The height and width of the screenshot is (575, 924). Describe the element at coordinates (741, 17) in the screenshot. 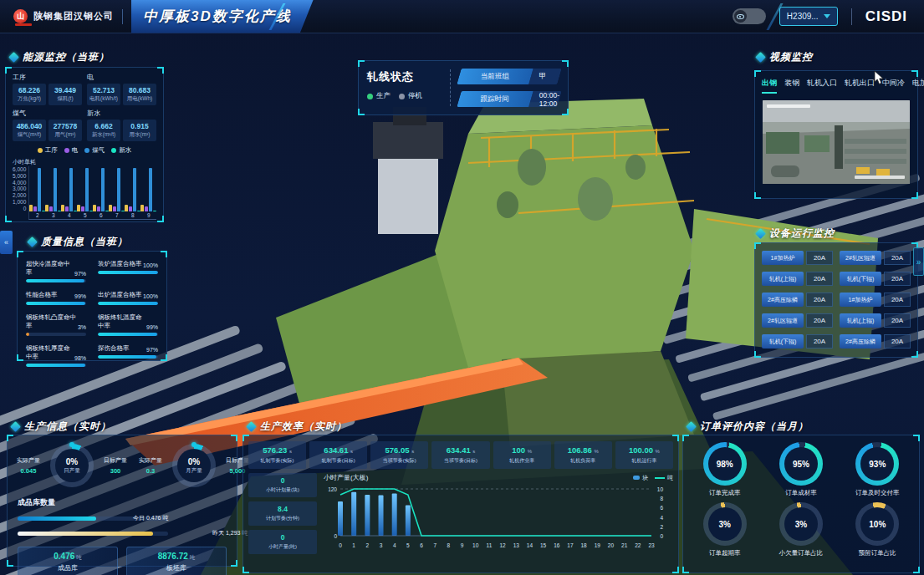

I see `eye-icon` at that location.